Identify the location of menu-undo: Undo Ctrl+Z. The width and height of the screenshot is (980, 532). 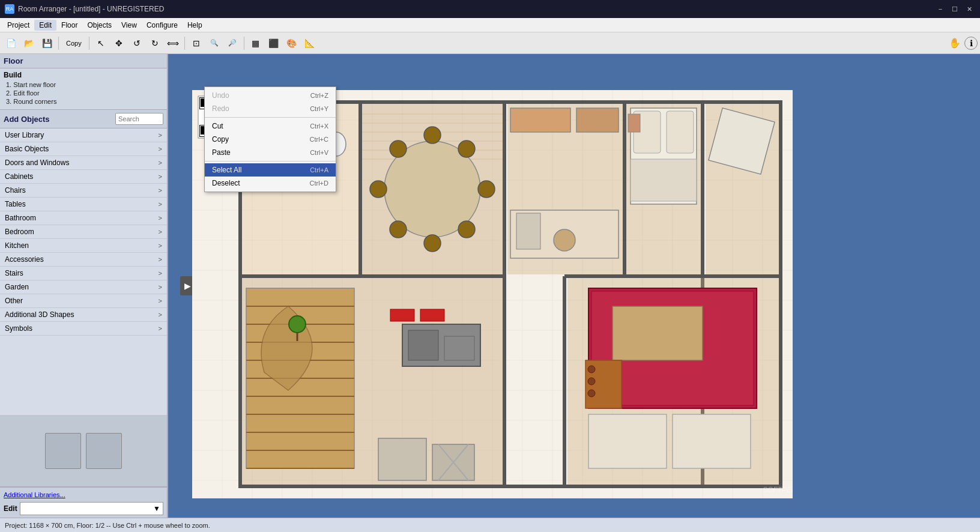
(270, 95).